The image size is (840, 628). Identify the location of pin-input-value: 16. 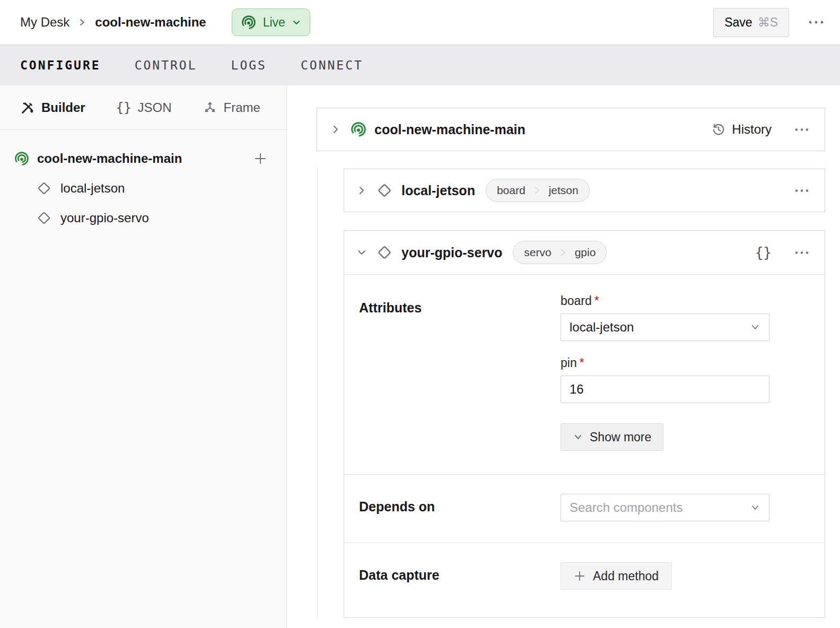
(577, 389).